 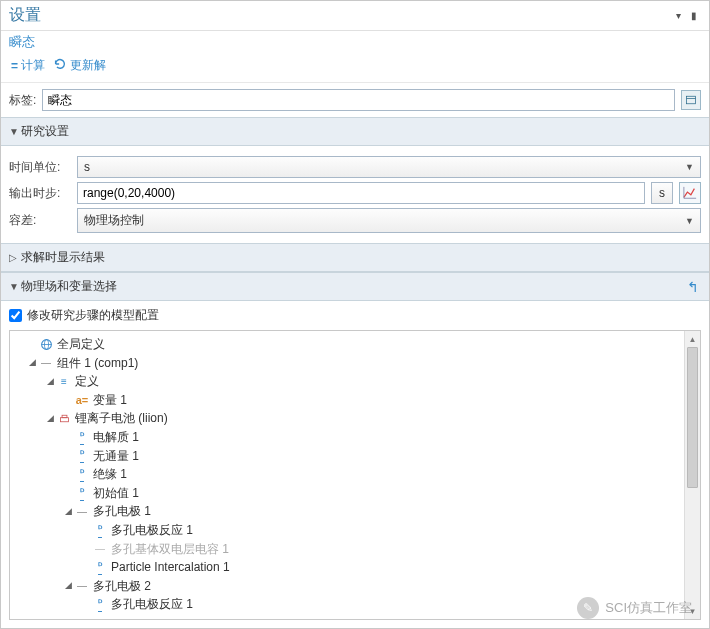 I want to click on tree-item-label: 多孔电极 1, so click(x=122, y=512).